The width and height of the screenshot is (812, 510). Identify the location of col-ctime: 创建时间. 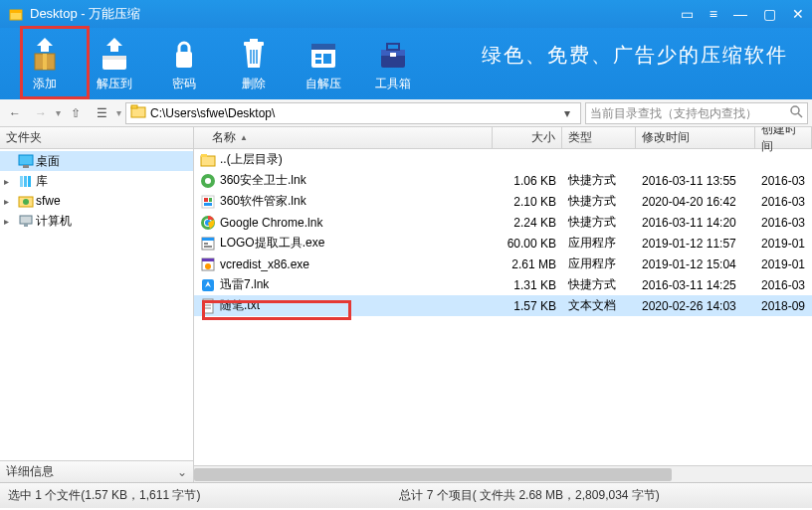
(784, 137).